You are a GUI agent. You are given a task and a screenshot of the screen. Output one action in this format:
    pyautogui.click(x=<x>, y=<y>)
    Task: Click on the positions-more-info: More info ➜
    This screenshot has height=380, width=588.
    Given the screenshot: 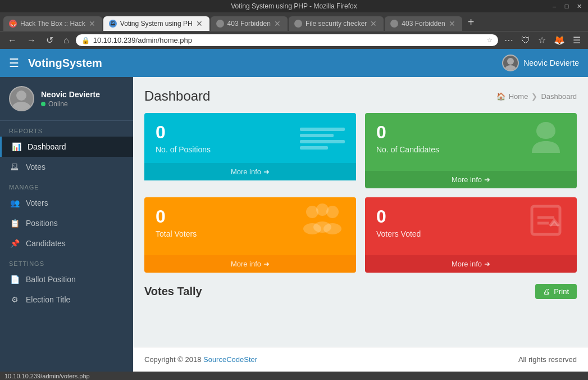 What is the action you would take?
    pyautogui.click(x=250, y=172)
    